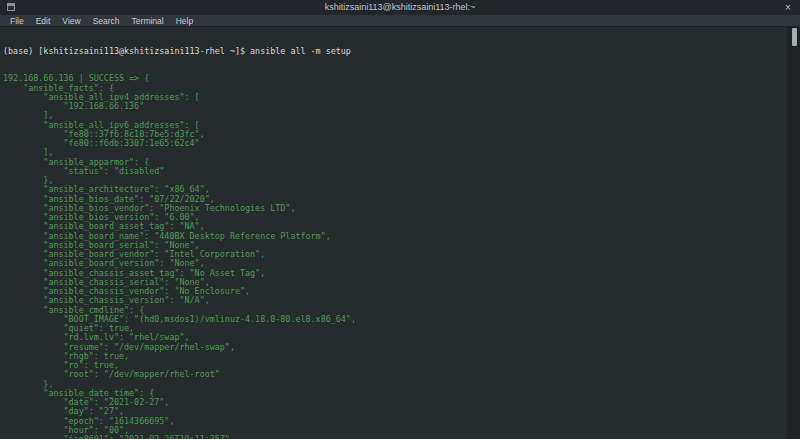 The width and height of the screenshot is (800, 439). What do you see at coordinates (394, 356) in the screenshot?
I see `terminal-output-line: "rhgb": true,` at bounding box center [394, 356].